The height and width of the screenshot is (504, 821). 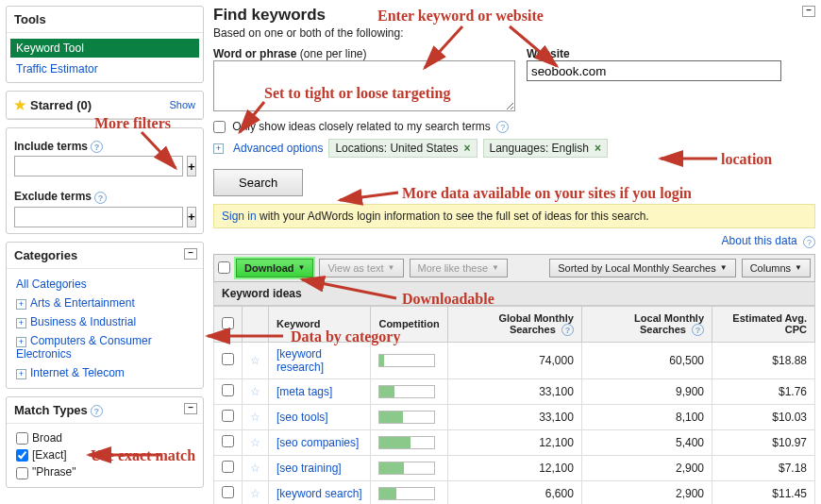 I want to click on col-local: Local Monthly Searches ?, so click(x=646, y=325).